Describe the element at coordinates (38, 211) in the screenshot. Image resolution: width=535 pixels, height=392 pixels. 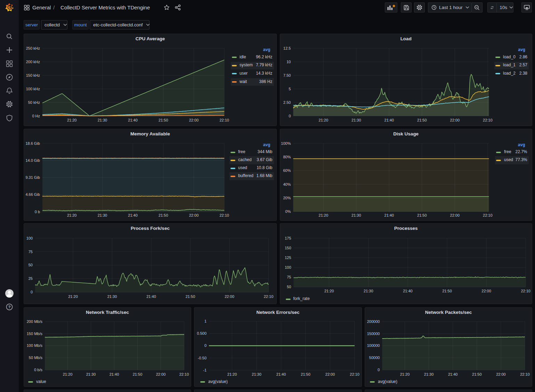
I see `svg-text: 0 b` at that location.